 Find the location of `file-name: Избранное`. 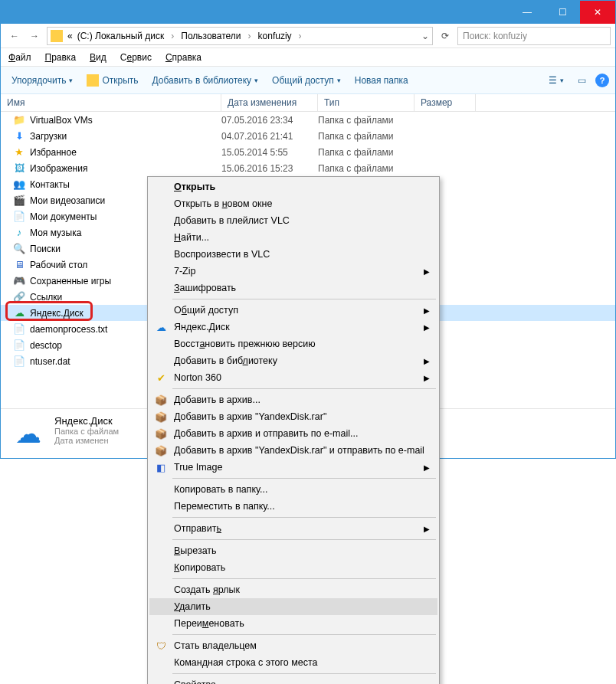

file-name: Избранное is located at coordinates (126, 152).